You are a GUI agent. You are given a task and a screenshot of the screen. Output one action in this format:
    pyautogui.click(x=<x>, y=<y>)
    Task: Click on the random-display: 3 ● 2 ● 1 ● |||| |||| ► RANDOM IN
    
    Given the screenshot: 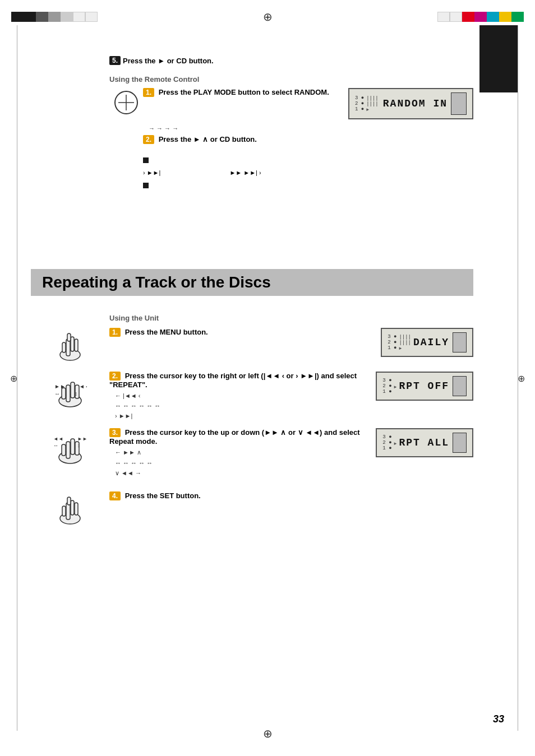 What is the action you would take?
    pyautogui.click(x=411, y=104)
    